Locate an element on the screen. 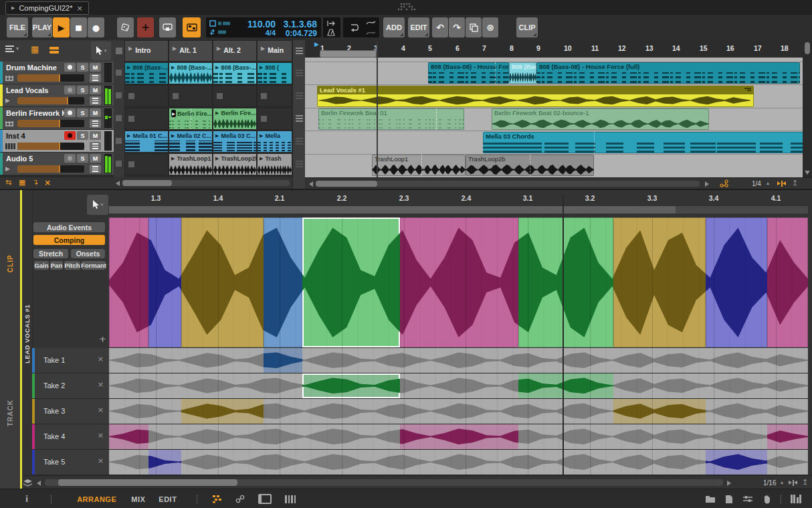 This screenshot has width=812, height=508. bar-number: 8 is located at coordinates (512, 48).